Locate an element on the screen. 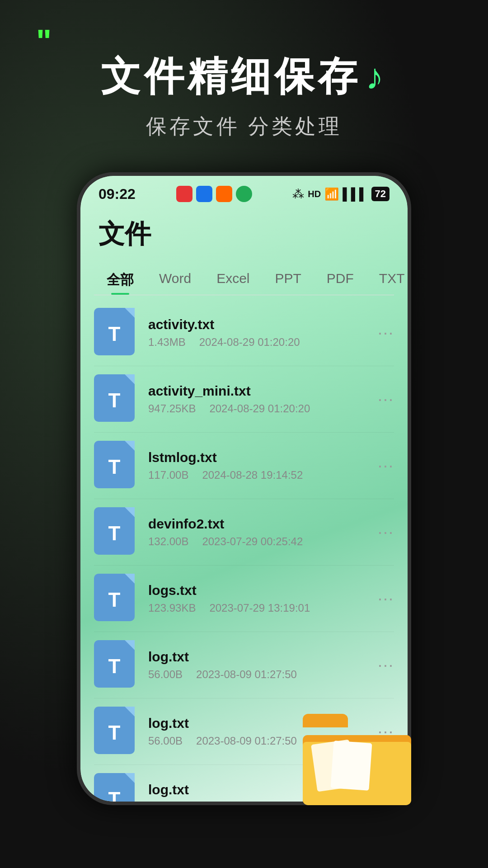  file-size: 947.25KB is located at coordinates (172, 409).